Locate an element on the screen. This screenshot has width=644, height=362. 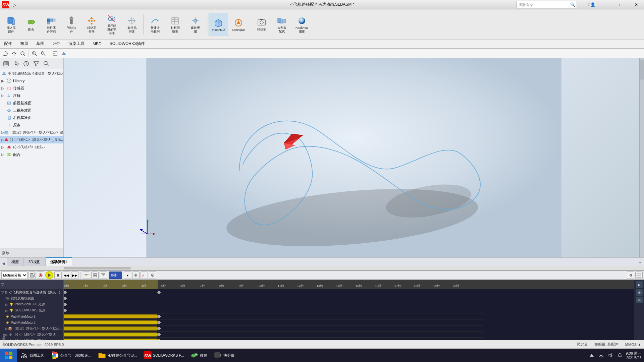
tl-expand-fp2: ▷ is located at coordinates (7, 340).